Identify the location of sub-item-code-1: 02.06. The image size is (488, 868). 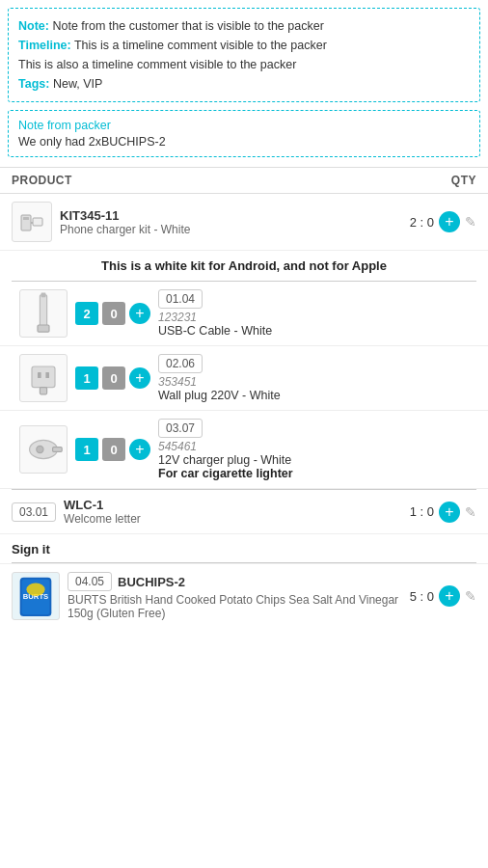
(180, 364).